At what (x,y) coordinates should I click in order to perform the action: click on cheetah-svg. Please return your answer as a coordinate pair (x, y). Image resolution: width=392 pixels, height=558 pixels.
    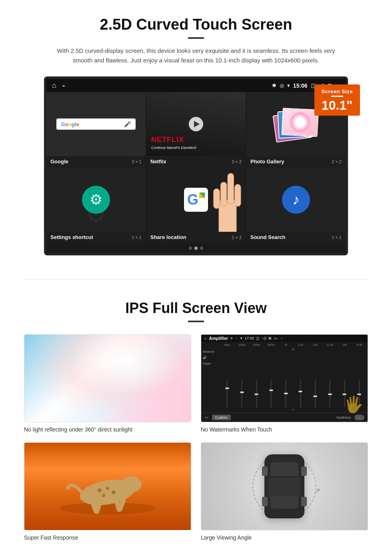
    Looking at the image, I should click on (108, 486).